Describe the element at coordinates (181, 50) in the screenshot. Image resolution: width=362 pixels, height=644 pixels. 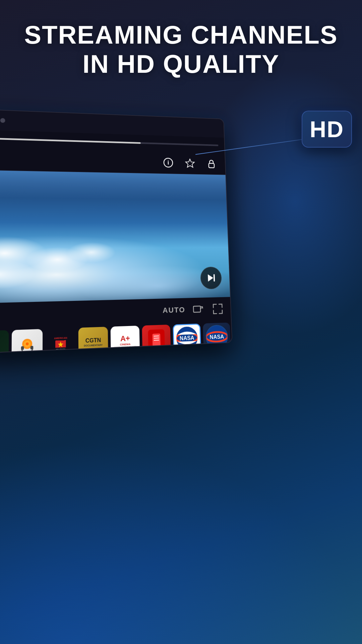
I see `main-title: STREAMING CHANNELS IN HD QUALITY` at that location.